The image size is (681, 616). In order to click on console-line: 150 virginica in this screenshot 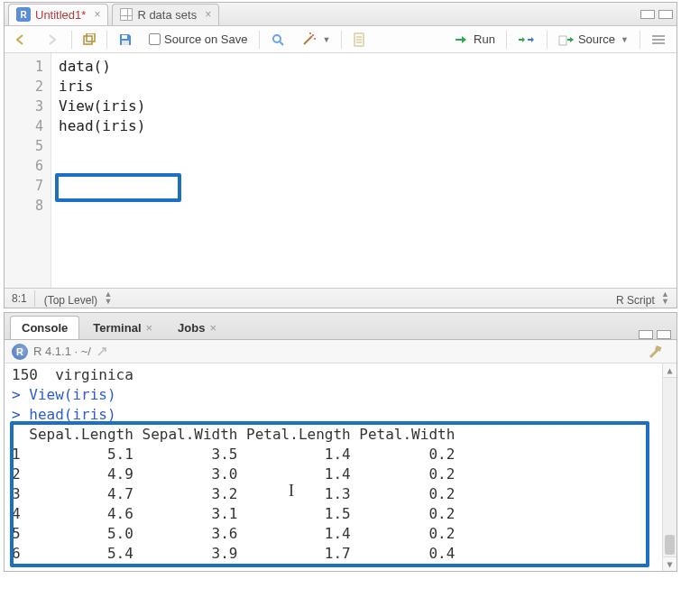, I will do `click(341, 375)`.